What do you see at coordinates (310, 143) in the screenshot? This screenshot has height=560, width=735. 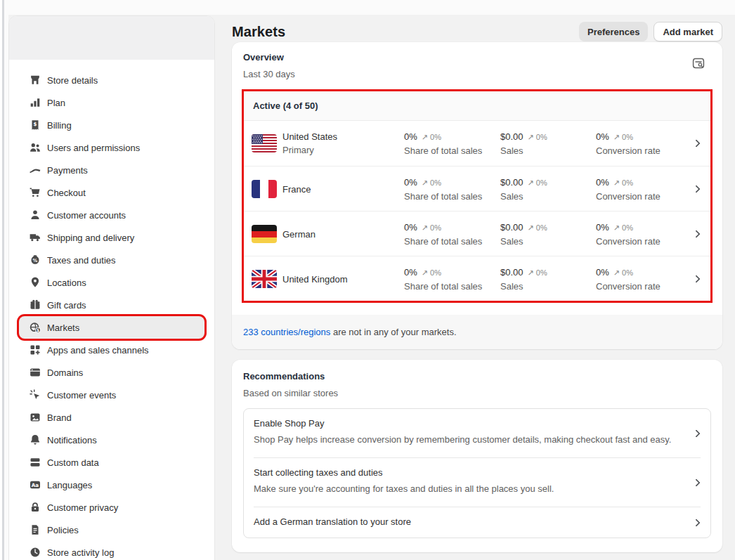 I see `market-name-block: United States Primary` at bounding box center [310, 143].